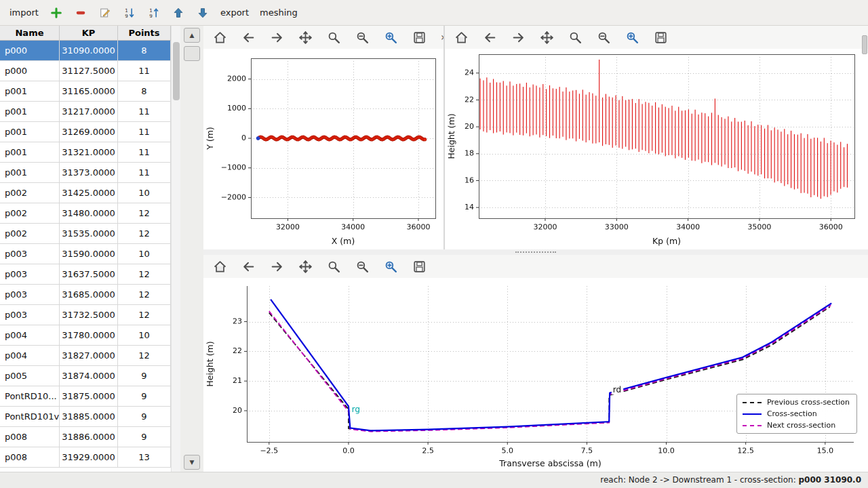 The width and height of the screenshot is (868, 488). I want to click on horizontal-splitter, so click(536, 252).